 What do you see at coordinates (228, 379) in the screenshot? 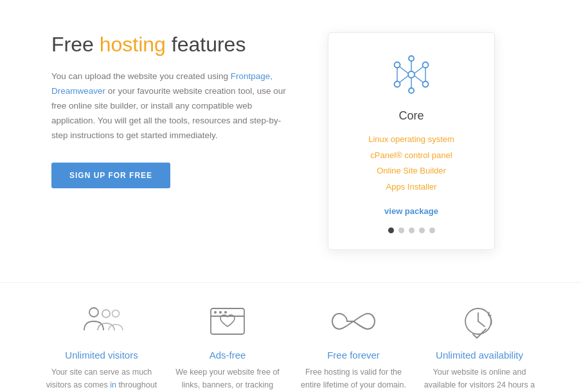
I see `ads-free-desc: We keep your website free of links, bann…` at bounding box center [228, 379].